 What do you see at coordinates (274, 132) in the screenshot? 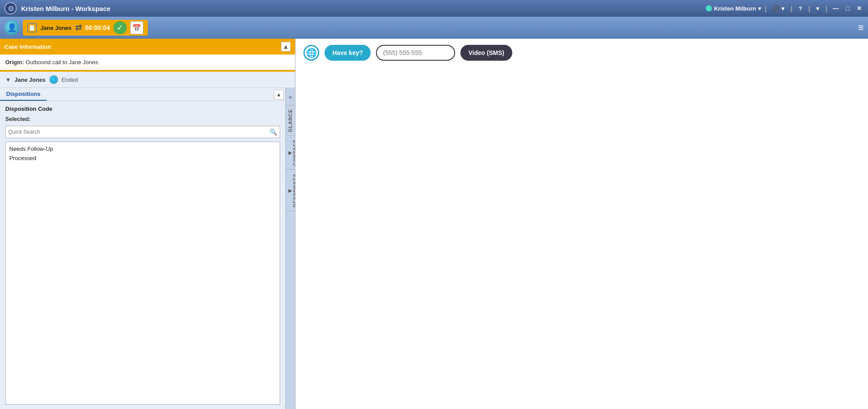
I see `search-icon: 🔍` at bounding box center [274, 132].